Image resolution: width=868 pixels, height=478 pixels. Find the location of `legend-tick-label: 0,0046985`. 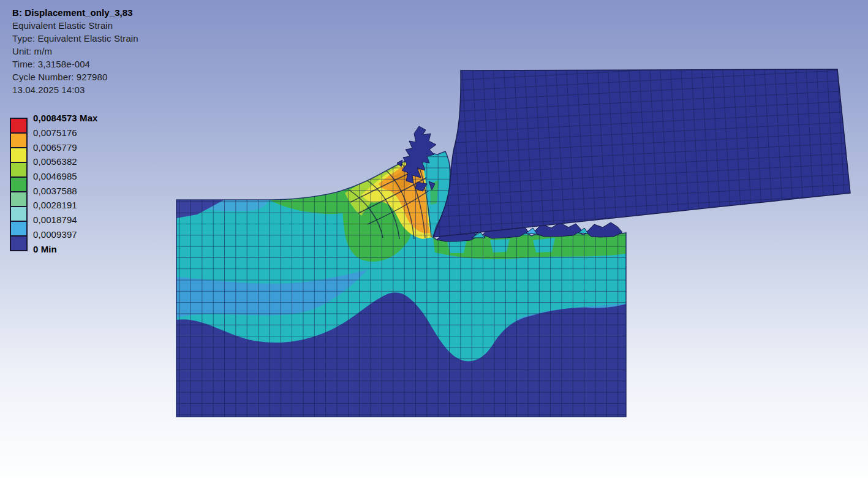

legend-tick-label: 0,0046985 is located at coordinates (66, 176).